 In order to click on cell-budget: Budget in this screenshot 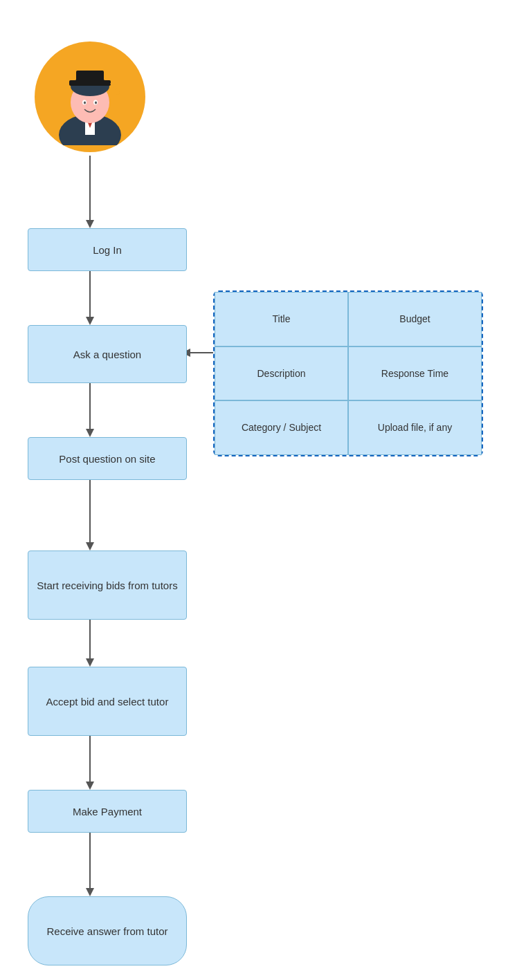, I will do `click(415, 320)`.